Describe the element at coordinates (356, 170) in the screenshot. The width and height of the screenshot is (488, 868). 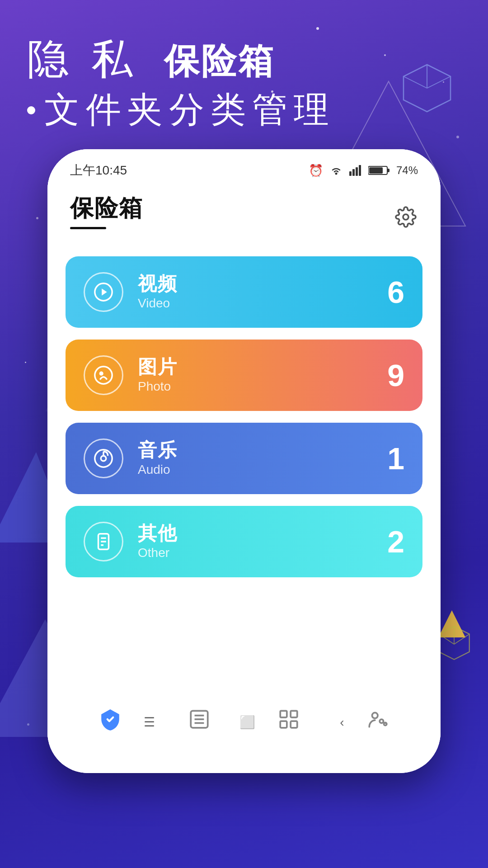
I see `signal-icon` at that location.